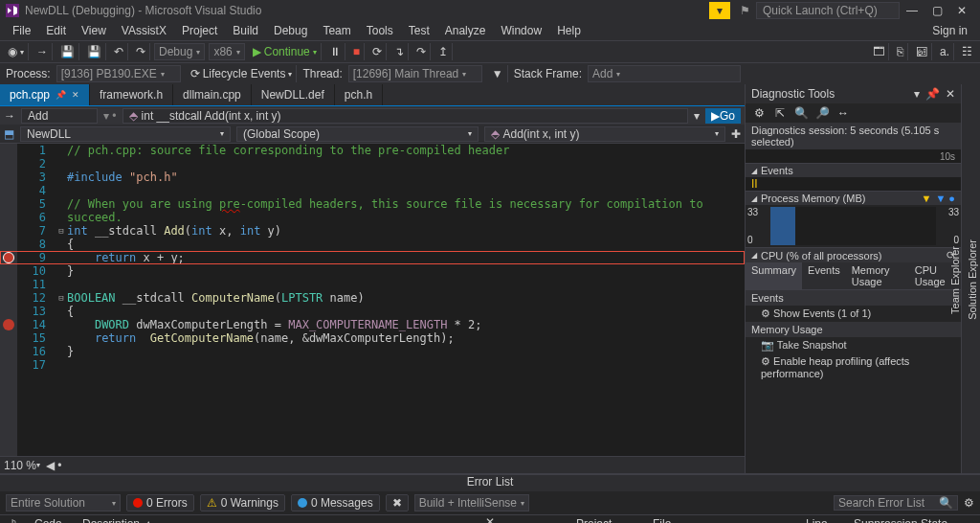 The image size is (980, 523). What do you see at coordinates (337, 31) in the screenshot?
I see `menu-team: Team` at bounding box center [337, 31].